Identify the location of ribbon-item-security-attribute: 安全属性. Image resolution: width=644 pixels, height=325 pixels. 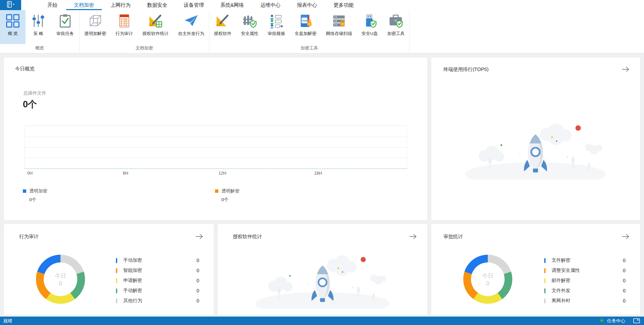
(250, 27).